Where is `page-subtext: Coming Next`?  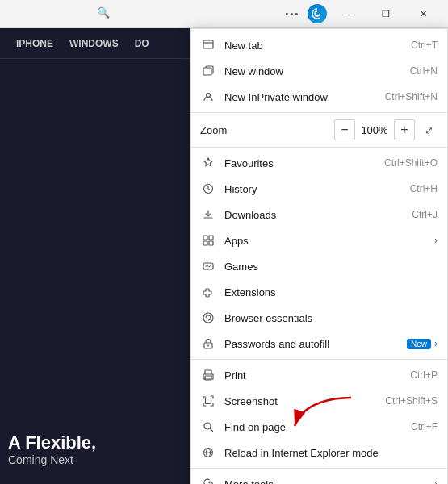 page-subtext: Coming Next is located at coordinates (52, 460).